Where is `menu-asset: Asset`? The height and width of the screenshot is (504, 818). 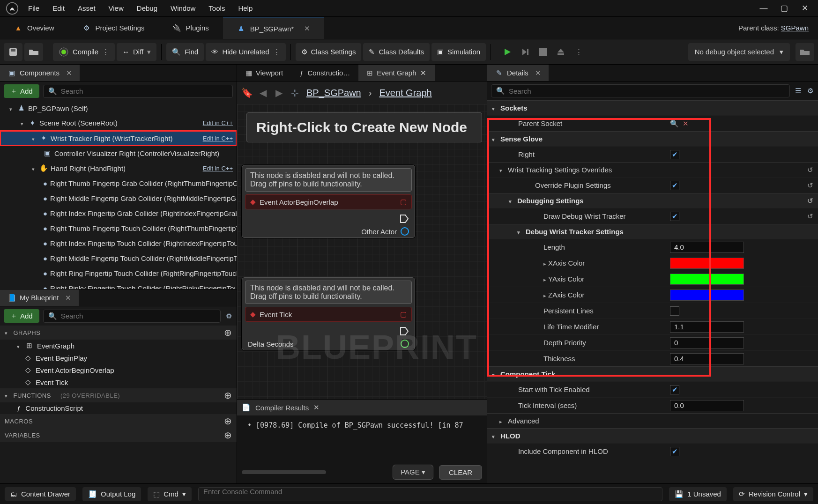 menu-asset: Asset is located at coordinates (87, 8).